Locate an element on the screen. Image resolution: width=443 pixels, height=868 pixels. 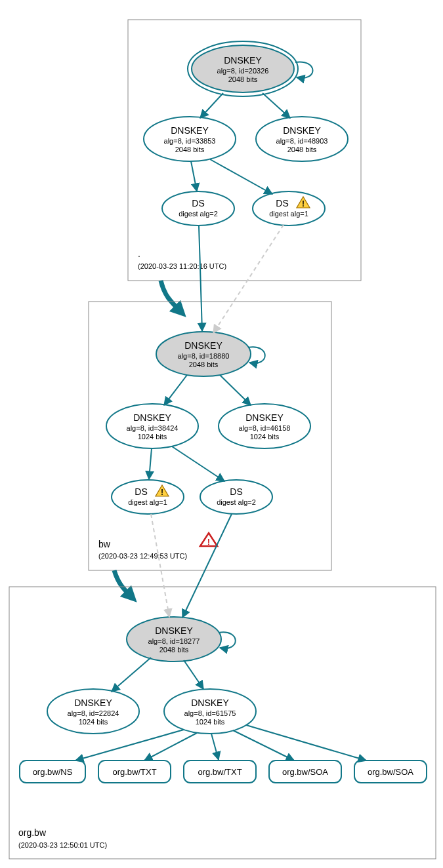
zone-bw-timestamp: (2020-03-23 12:49:53 UTC) is located at coordinates (143, 556).